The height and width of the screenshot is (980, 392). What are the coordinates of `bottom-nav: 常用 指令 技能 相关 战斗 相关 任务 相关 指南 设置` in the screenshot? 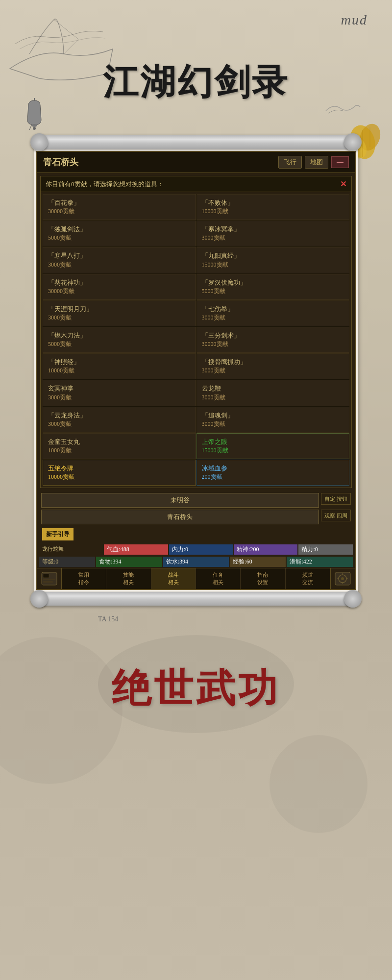 It's located at (196, 578).